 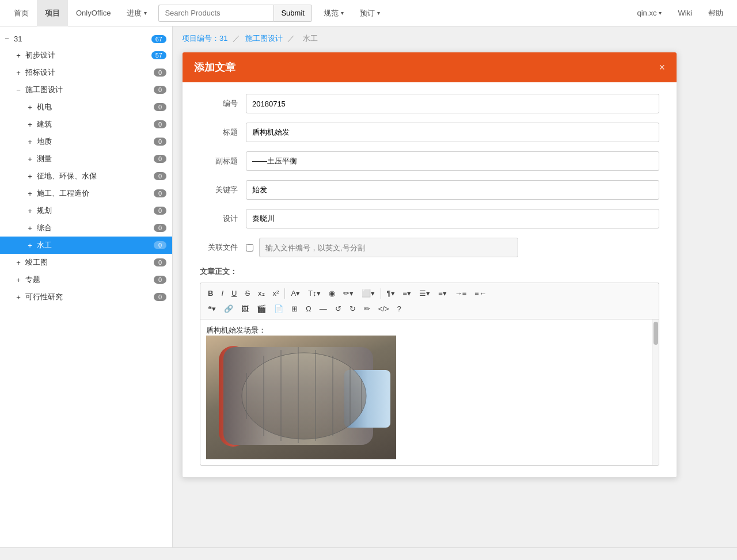 I want to click on modal-title: 添加文章, so click(x=215, y=67).